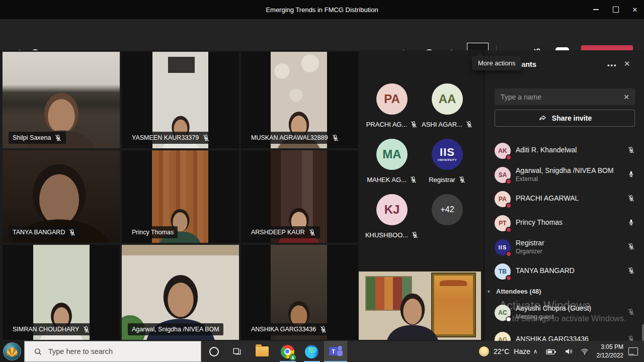 The width and height of the screenshot is (644, 362). What do you see at coordinates (616, 10) in the screenshot?
I see `maximize-button` at bounding box center [616, 10].